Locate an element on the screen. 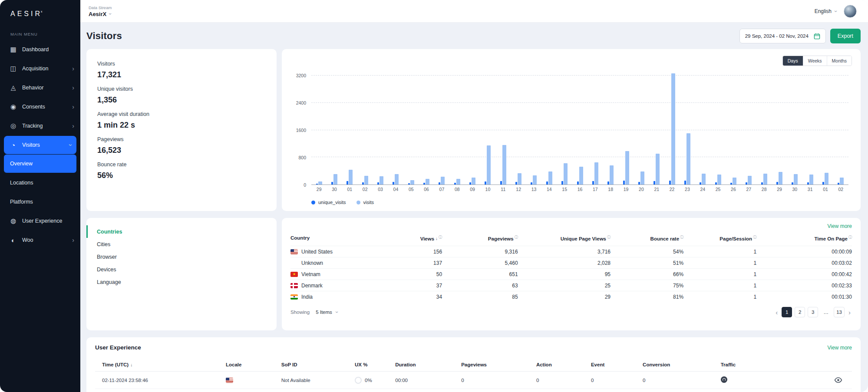 Image resolution: width=868 pixels, height=392 pixels. sidebar-item-locations: Locations is located at coordinates (40, 183).